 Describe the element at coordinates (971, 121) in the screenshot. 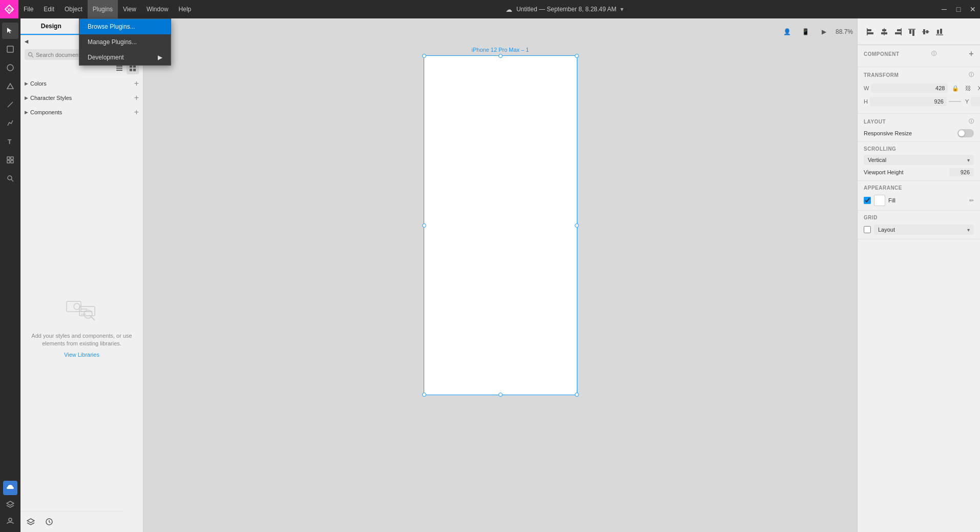

I see `layout-info-icon: ⓘ` at that location.